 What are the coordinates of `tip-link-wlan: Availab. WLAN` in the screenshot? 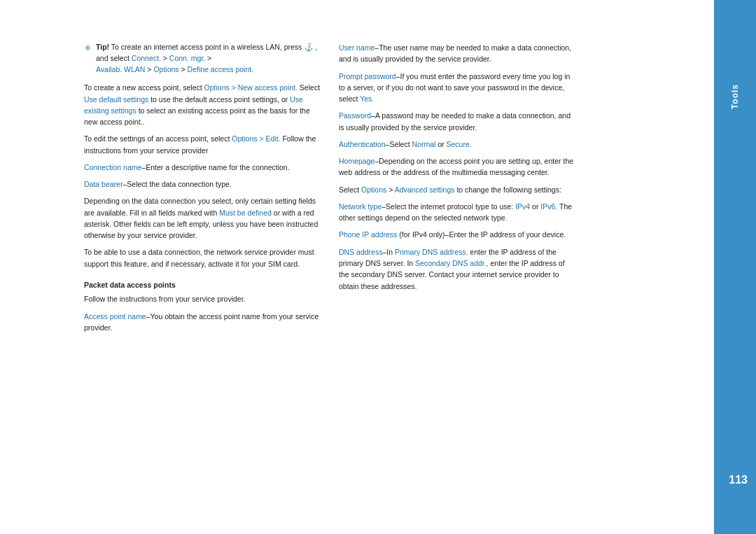 It's located at (120, 69).